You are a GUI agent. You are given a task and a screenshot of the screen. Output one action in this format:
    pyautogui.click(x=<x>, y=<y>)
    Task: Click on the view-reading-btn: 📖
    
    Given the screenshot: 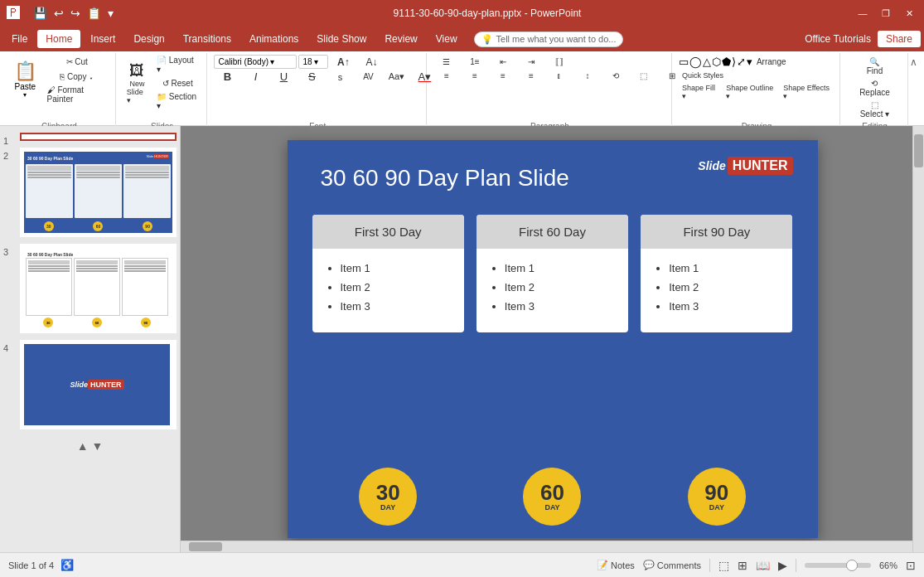 What is the action you would take?
    pyautogui.click(x=762, y=565)
    